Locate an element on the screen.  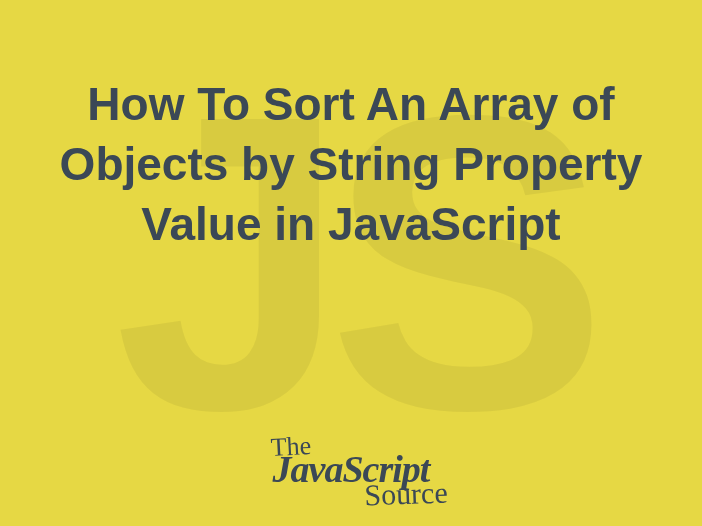
site-logo: The JavaScript Source is located at coordinates (350, 472).